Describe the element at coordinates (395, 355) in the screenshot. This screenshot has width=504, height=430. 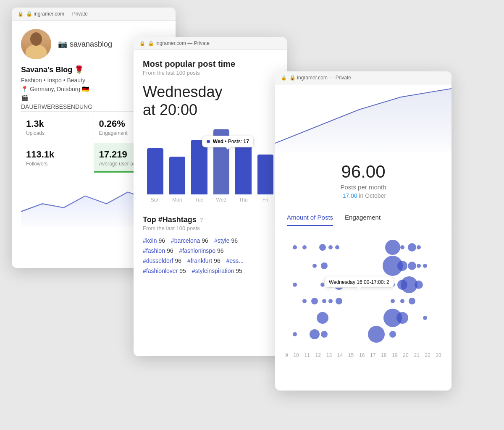
I see `x-axis-label: 19` at that location.